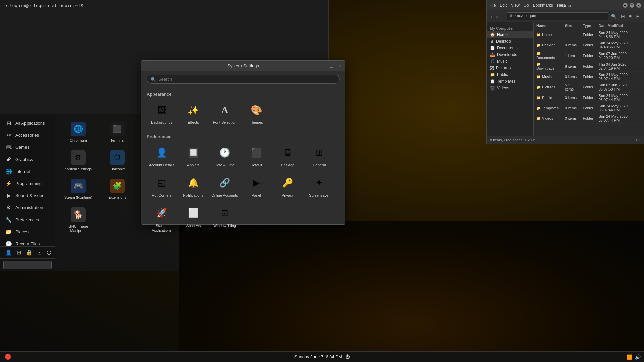  What do you see at coordinates (23, 172) in the screenshot?
I see `category-label: Internet` at bounding box center [23, 172].